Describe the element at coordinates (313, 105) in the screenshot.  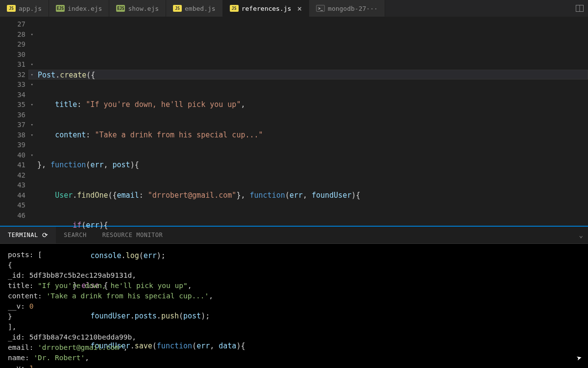
I see `code-line: title: "If you're down, he'll pick you u…` at that location.